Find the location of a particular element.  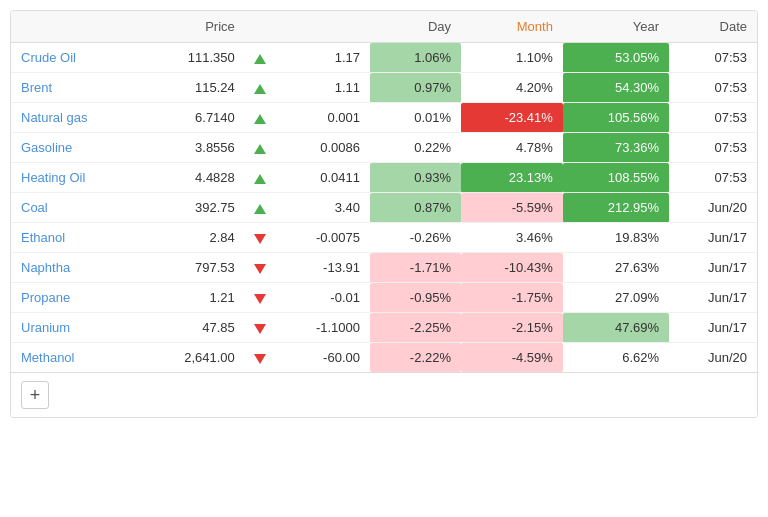

col-header-arrow is located at coordinates (260, 27).